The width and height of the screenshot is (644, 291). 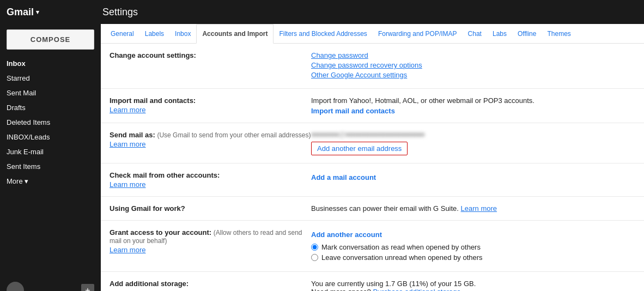 I want to click on gmail-caret: ▾, so click(x=38, y=12).